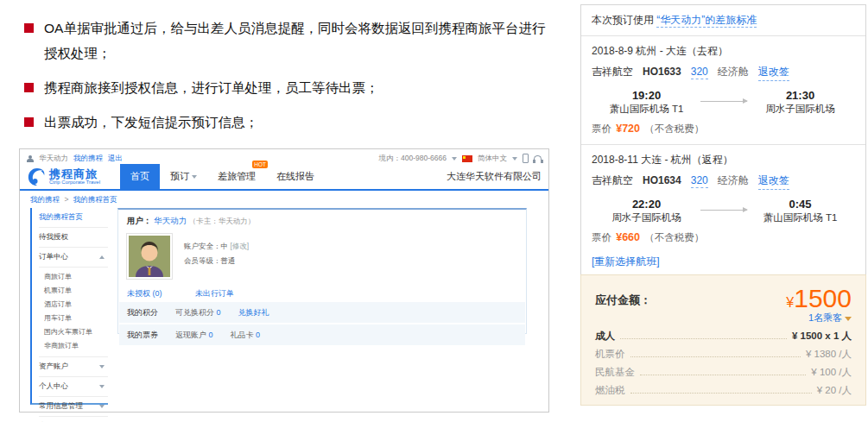 This screenshot has width=868, height=422. Describe the element at coordinates (257, 335) in the screenshot. I see `giftcard-value: 0` at that location.